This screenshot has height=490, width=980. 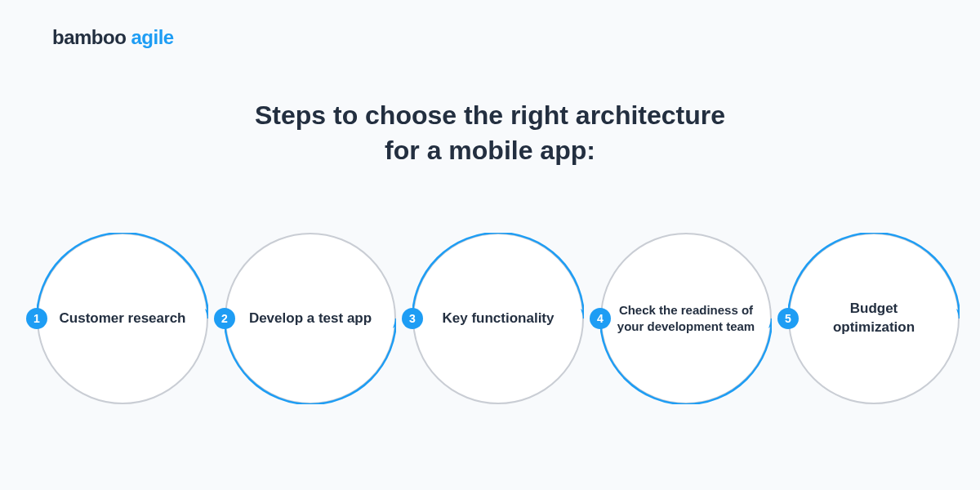 What do you see at coordinates (122, 318) in the screenshot?
I see `step-label: Customer research` at bounding box center [122, 318].